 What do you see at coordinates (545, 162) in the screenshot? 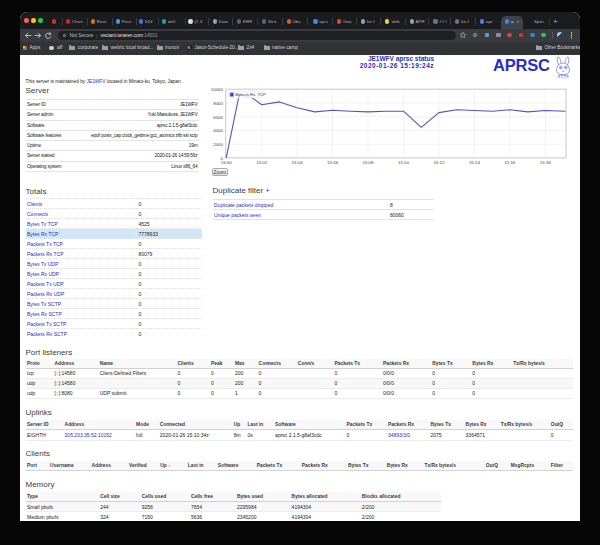
I see `svg-text: 15:18` at bounding box center [545, 162].